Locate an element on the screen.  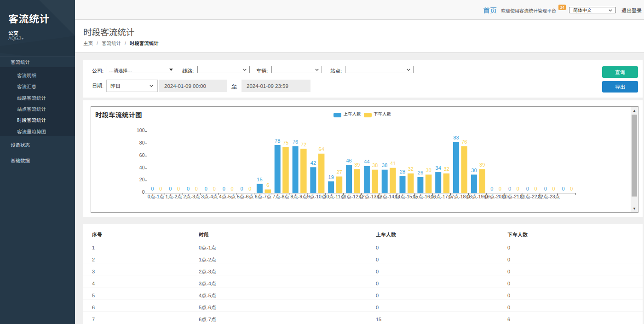
svg-text: 83 is located at coordinates (456, 138).